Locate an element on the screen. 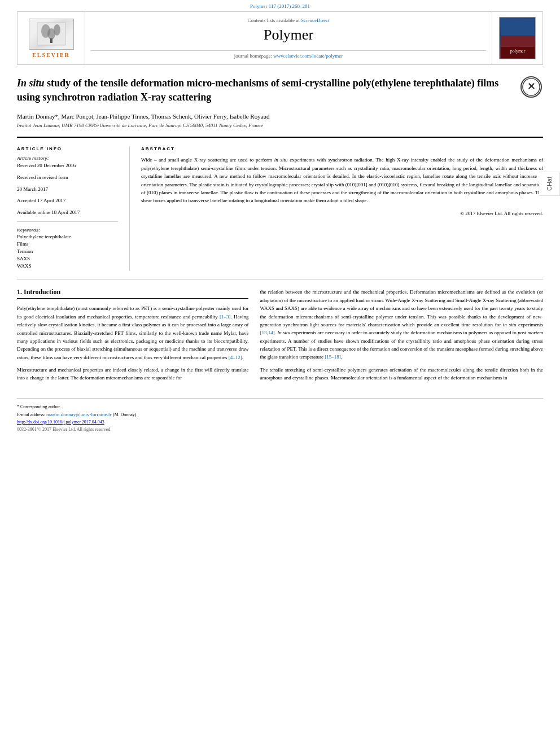 This screenshot has height=747, width=560. ref-13-14: [13,14] is located at coordinates (267, 333).